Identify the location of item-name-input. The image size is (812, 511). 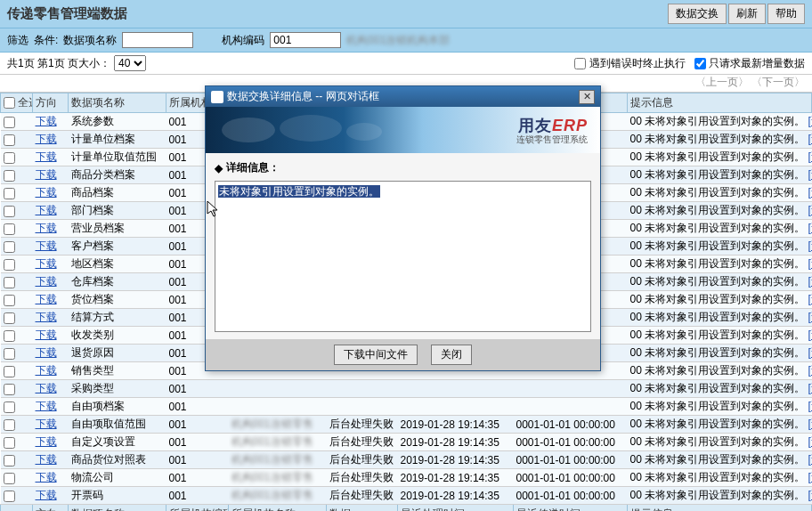
(158, 40).